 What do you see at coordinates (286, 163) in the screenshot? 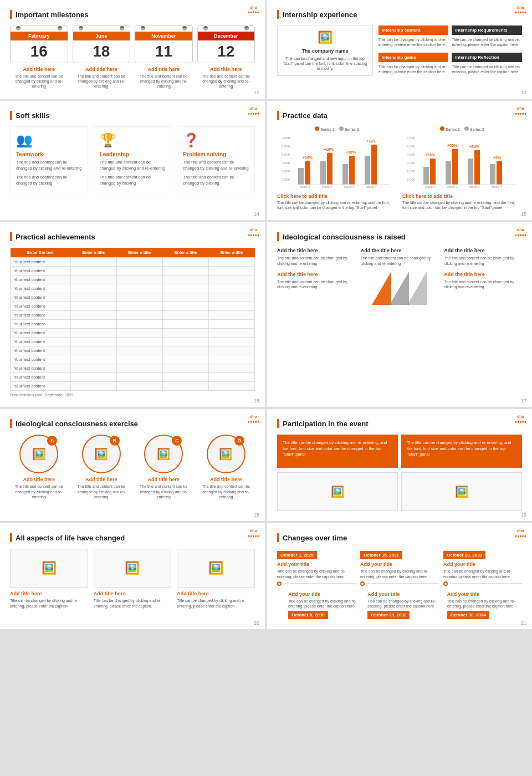
I see `svg-text: 4,000` at bounding box center [286, 163].